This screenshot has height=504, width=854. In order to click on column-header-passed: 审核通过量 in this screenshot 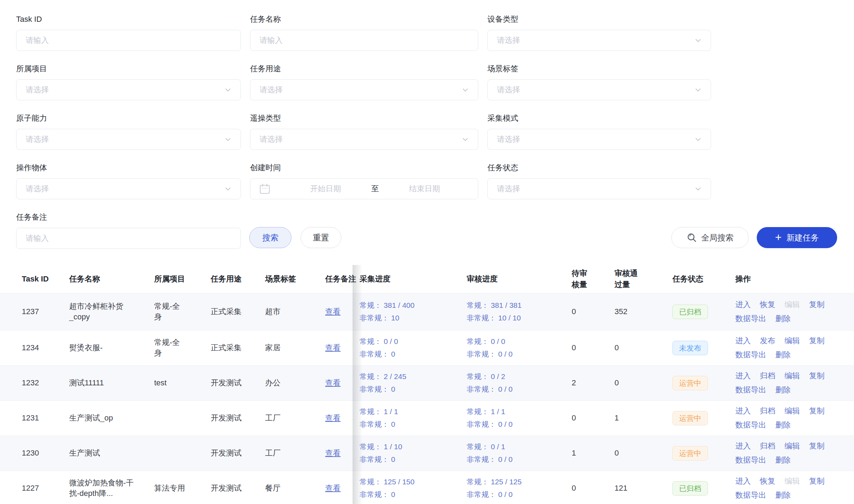, I will do `click(643, 279)`.